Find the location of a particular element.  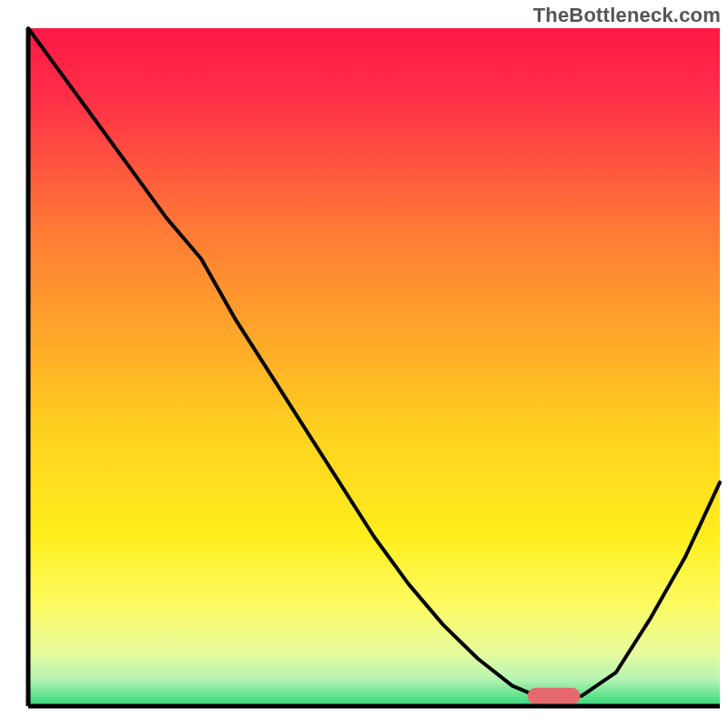

watermark-text: TheBottleneck.com is located at coordinates (627, 15).